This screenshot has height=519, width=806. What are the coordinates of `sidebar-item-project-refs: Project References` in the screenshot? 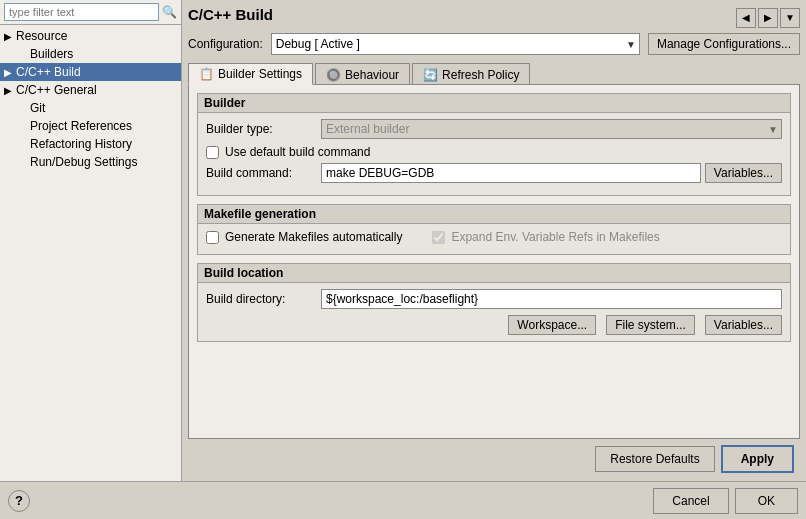 It's located at (90, 126).